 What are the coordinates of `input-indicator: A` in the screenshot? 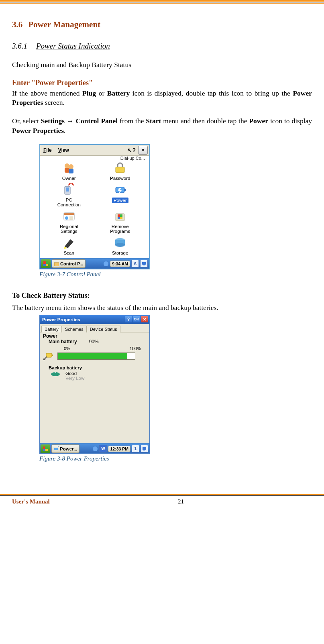 It's located at (135, 263).